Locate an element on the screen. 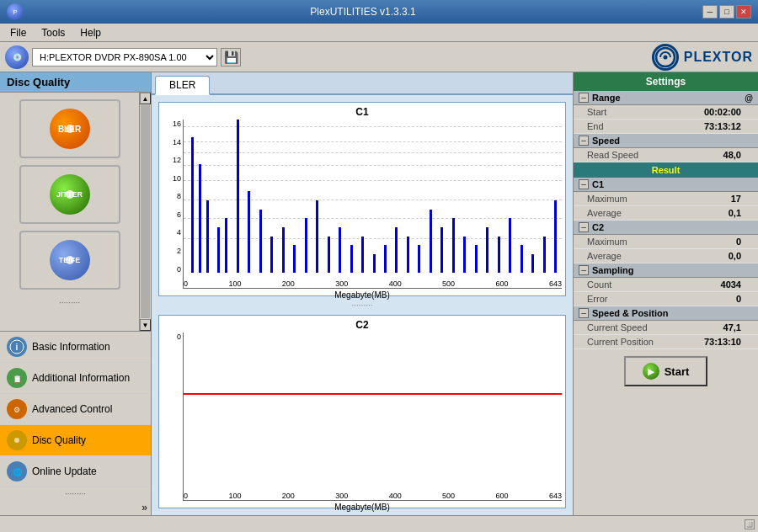 The width and height of the screenshot is (758, 532). window-controls: ─ □ ✕ is located at coordinates (727, 12).